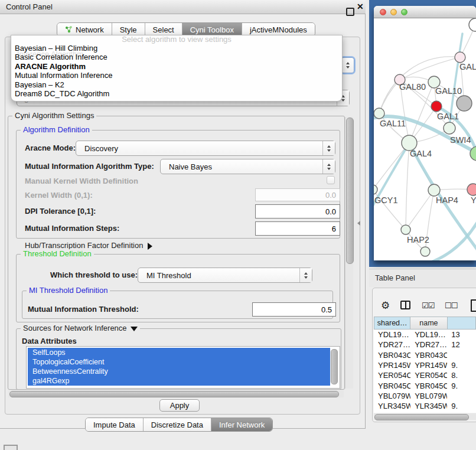  What do you see at coordinates (462, 323) in the screenshot?
I see `column-header` at bounding box center [462, 323].